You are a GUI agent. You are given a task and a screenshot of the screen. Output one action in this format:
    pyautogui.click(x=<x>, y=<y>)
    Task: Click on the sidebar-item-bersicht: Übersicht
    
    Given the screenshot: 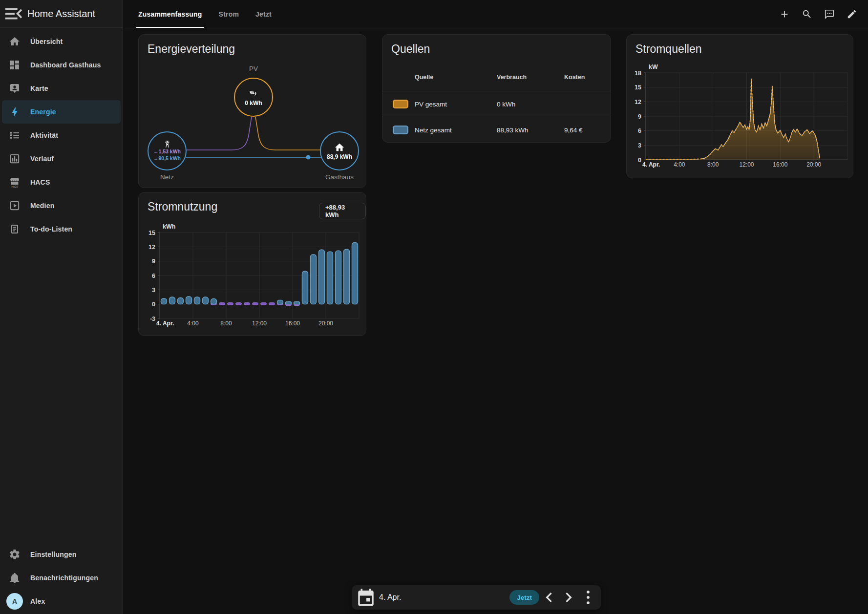 What is the action you would take?
    pyautogui.click(x=62, y=42)
    